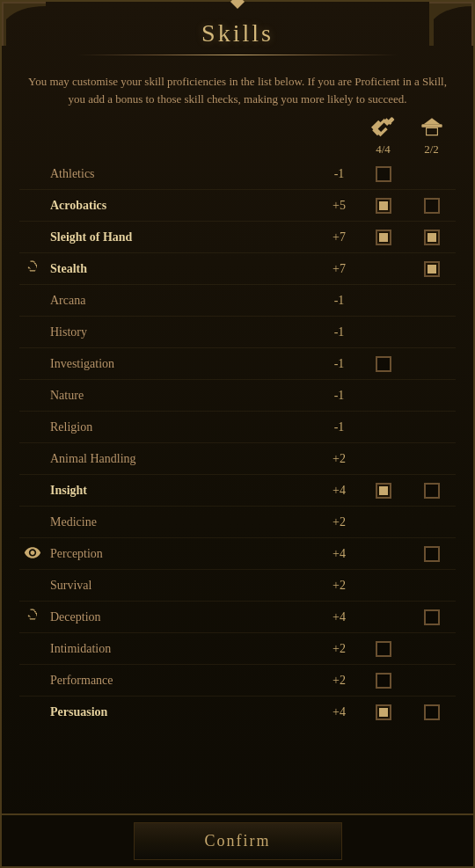 Image resolution: width=475 pixels, height=868 pixels. I want to click on skill-row: Investigation-1, so click(238, 364).